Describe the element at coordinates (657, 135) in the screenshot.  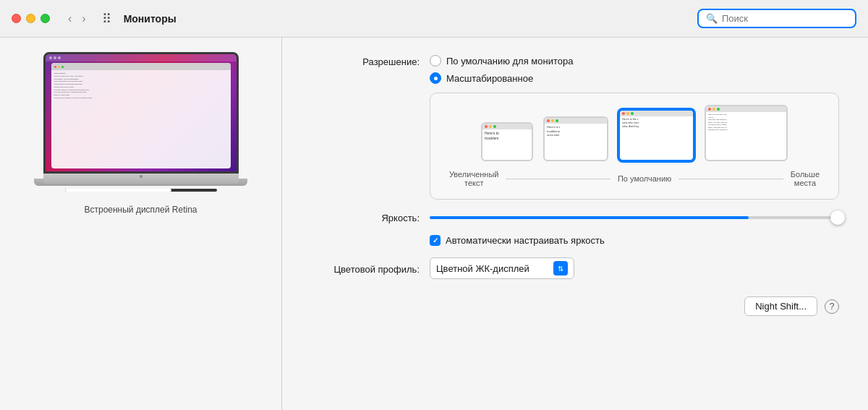
I see `scale-thumb-3: Here's to the cones who see trules. And …` at that location.